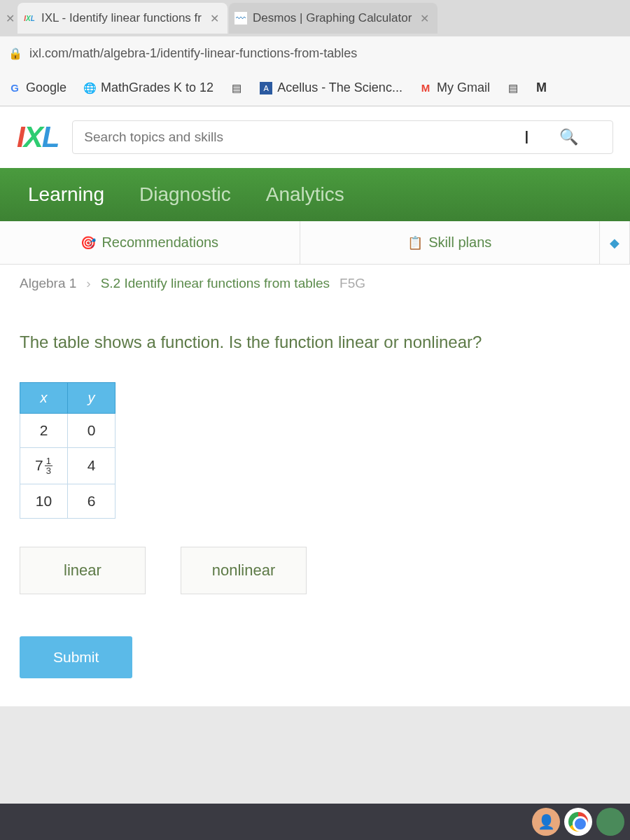 The height and width of the screenshot is (840, 630). Describe the element at coordinates (66, 195) in the screenshot. I see `nav-learning: Learning` at that location.